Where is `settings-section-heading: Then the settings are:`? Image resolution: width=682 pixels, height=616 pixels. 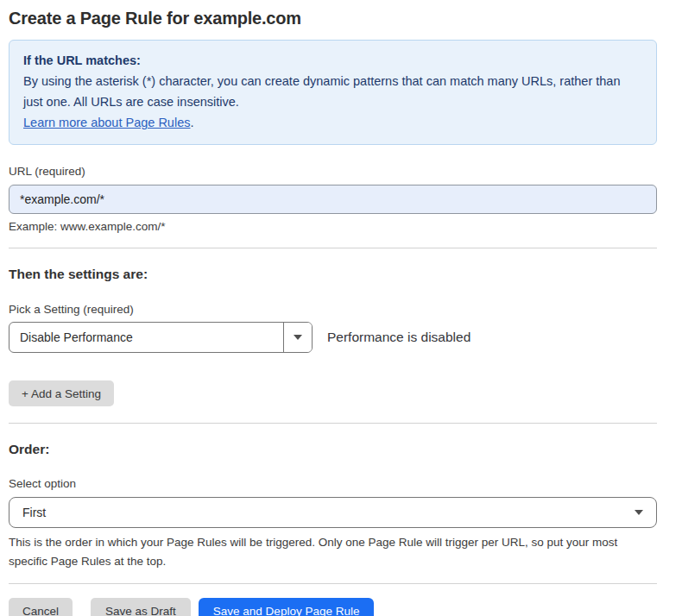 settings-section-heading: Then the settings are: is located at coordinates (333, 274).